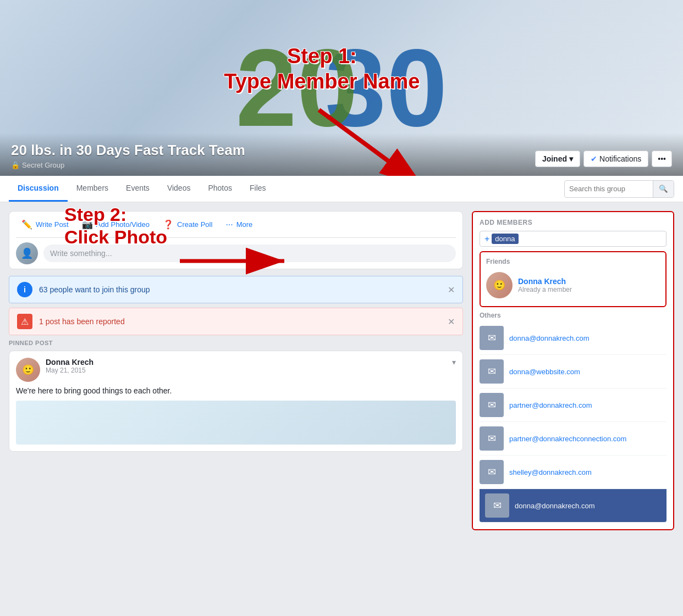 The height and width of the screenshot is (616, 683). What do you see at coordinates (82, 321) in the screenshot?
I see `report-text: 1 post has been reported` at bounding box center [82, 321].